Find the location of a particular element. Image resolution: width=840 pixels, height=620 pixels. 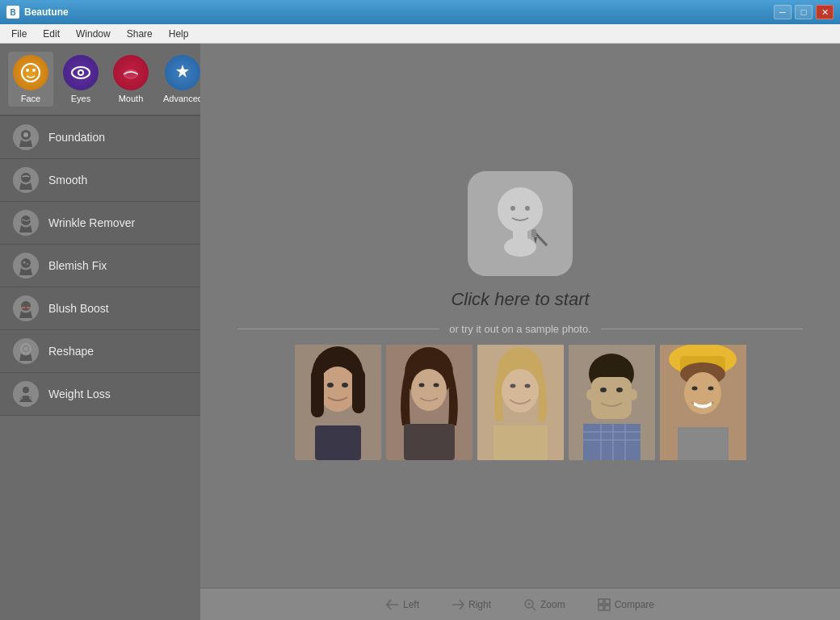

left-label: Left is located at coordinates (411, 605).